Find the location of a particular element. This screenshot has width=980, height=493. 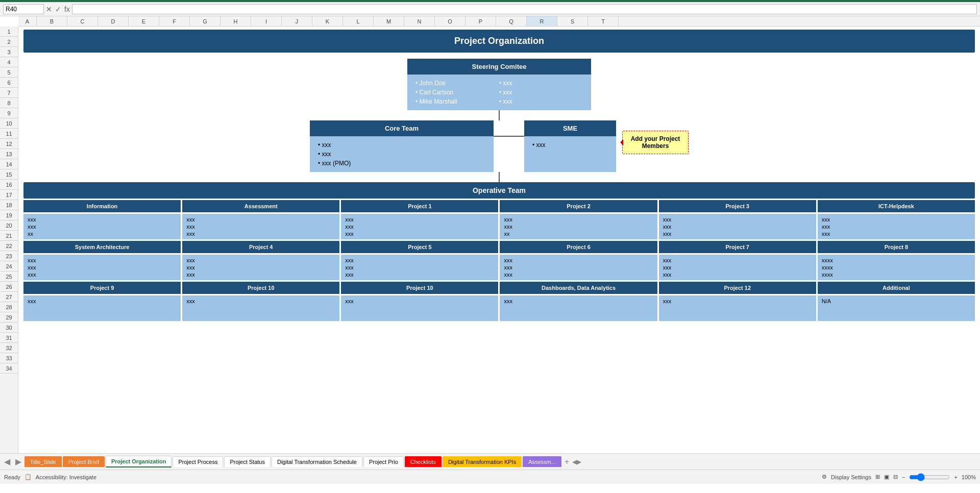

formula-icon: fx is located at coordinates (67, 9).